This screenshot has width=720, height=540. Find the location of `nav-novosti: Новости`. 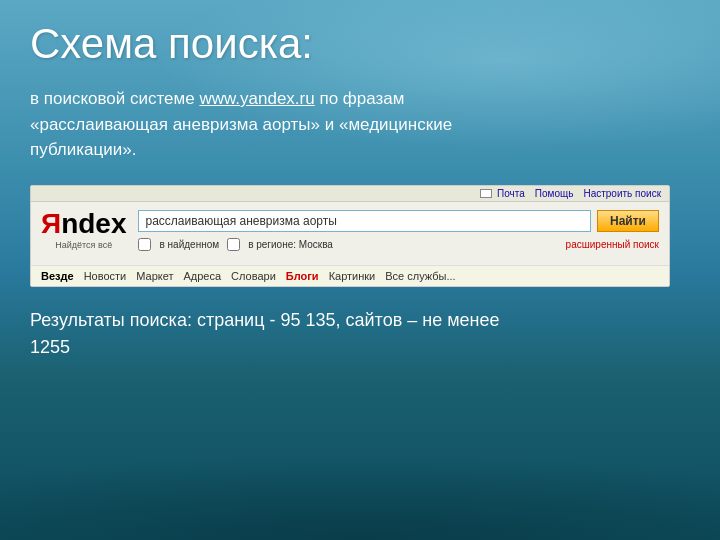

nav-novosti: Новости is located at coordinates (106, 276).